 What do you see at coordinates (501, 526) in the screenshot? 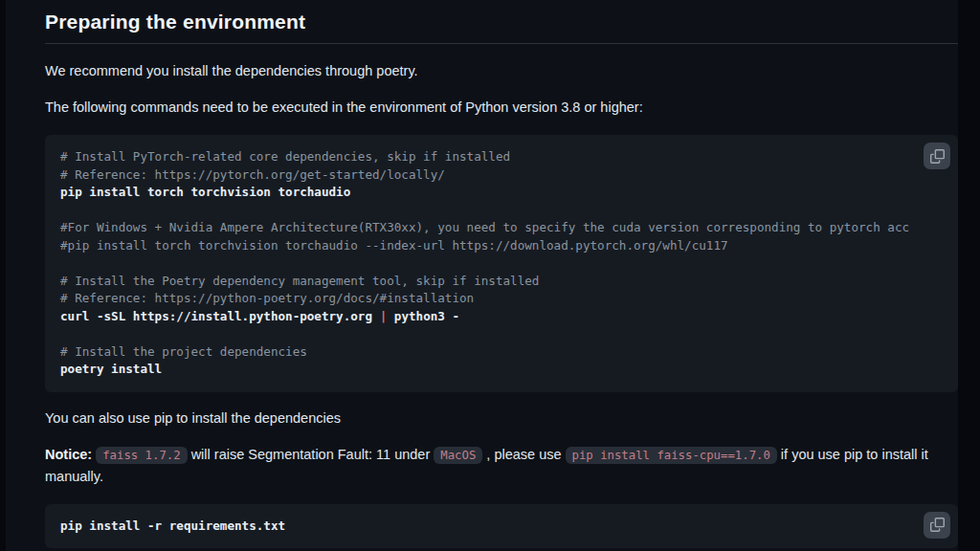
I see `code-block-requirements: pip install -r requirements.txt` at bounding box center [501, 526].